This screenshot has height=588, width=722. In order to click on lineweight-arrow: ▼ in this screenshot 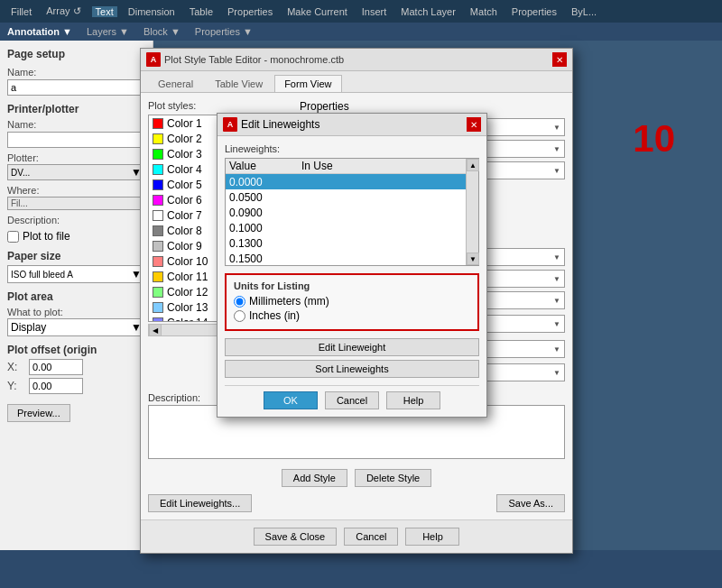, I will do `click(557, 301)`.